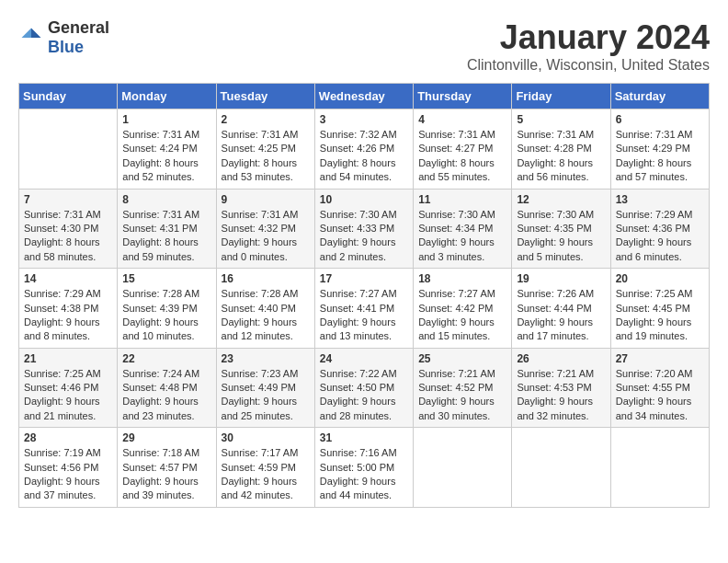 Image resolution: width=728 pixels, height=563 pixels. I want to click on location-title: Clintonville, Wisconsin, United States, so click(588, 65).